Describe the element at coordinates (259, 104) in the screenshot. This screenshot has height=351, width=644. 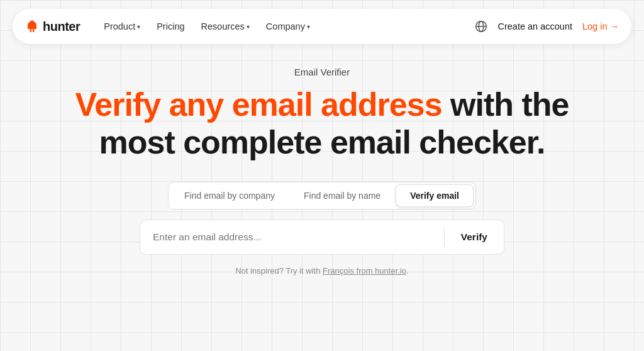
I see `hero-headline-orange: Verify any email address` at that location.